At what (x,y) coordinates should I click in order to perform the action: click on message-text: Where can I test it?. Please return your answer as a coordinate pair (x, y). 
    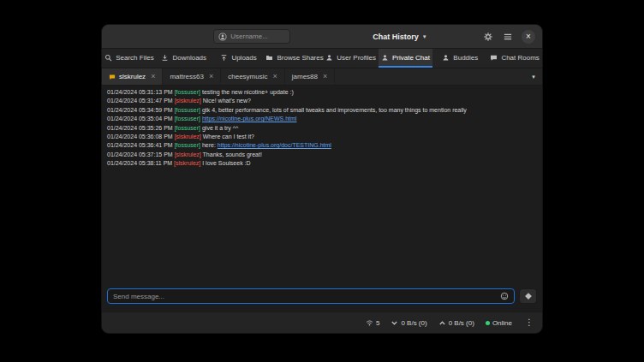
    Looking at the image, I should click on (229, 137).